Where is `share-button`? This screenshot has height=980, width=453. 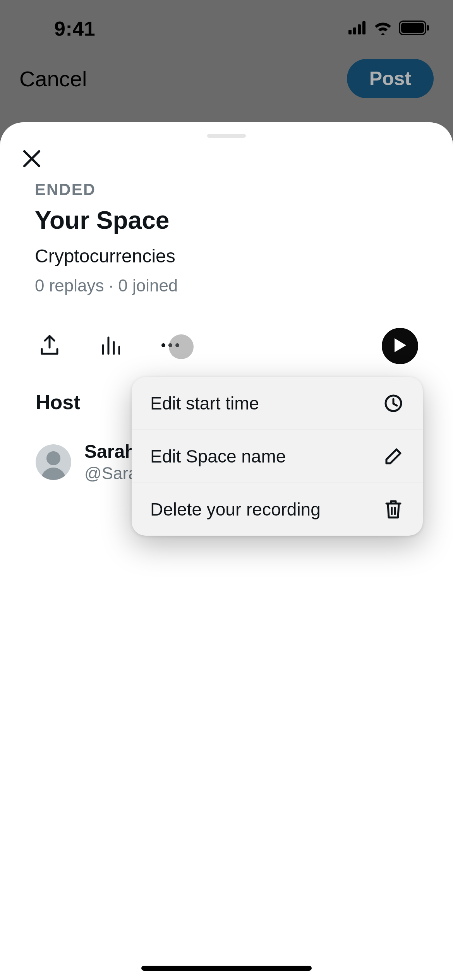
share-button is located at coordinates (50, 346).